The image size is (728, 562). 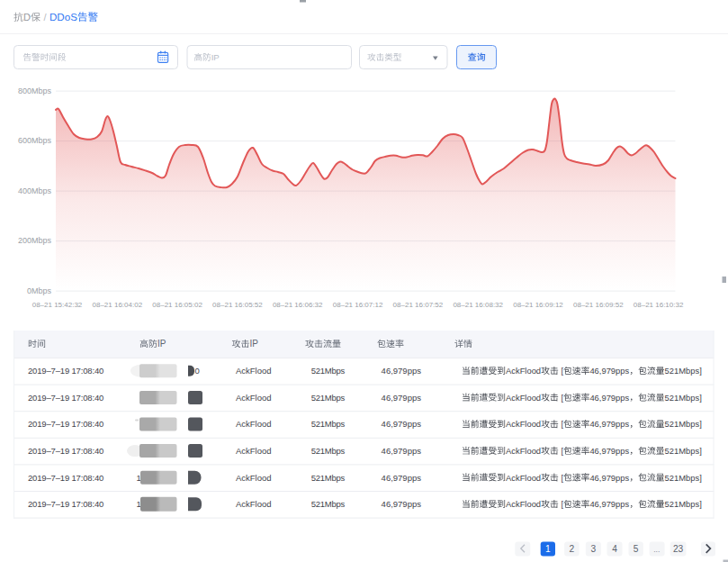 I want to click on svg-text: 400Mbps, so click(x=35, y=191).